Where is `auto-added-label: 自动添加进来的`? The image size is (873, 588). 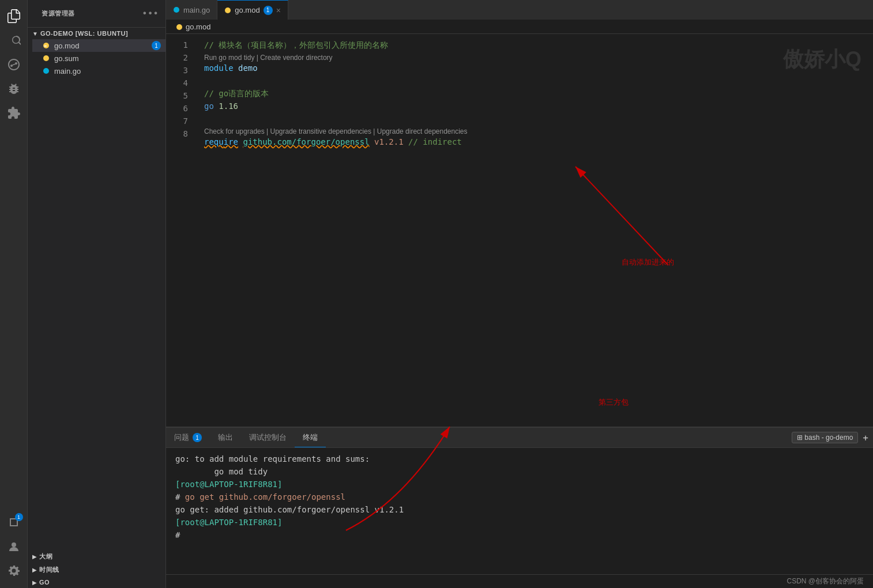
auto-added-label: 自动添加进来的 is located at coordinates (648, 262).